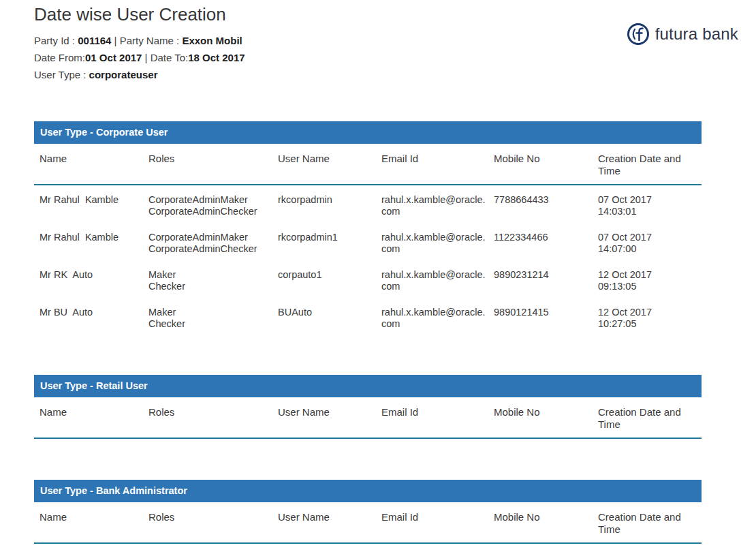  Describe the element at coordinates (368, 132) in the screenshot. I see `table-title-bar: User Type - Corporate User` at that location.